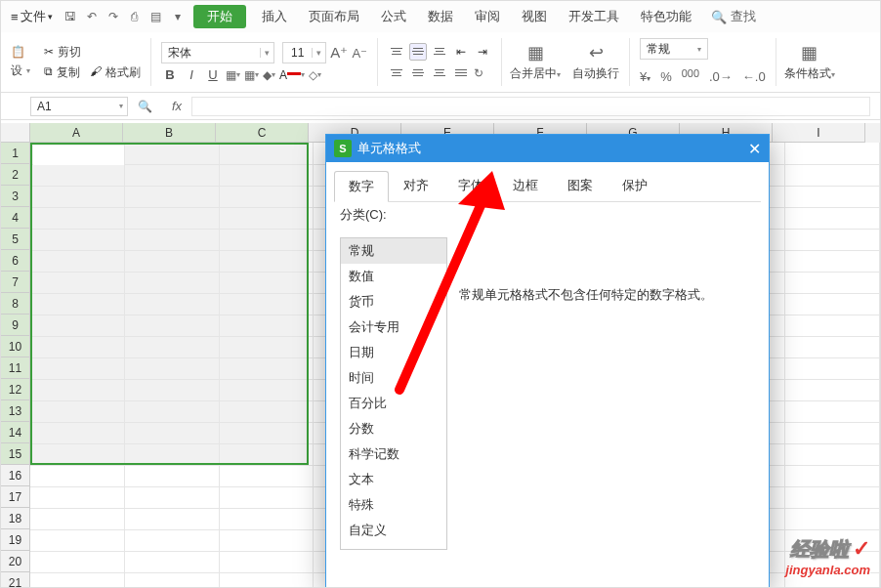  I want to click on row-header: 10, so click(16, 347).